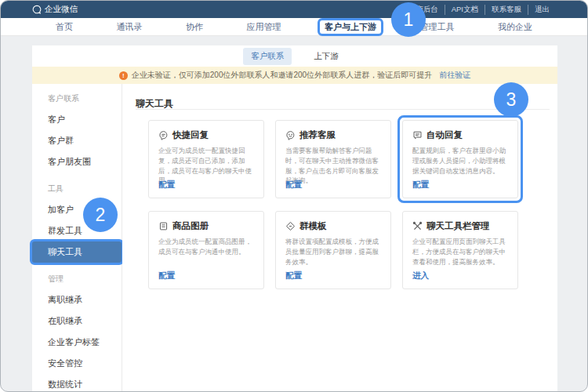 This screenshot has height=392, width=588. Describe the element at coordinates (194, 27) in the screenshot. I see `nav-item-collaboration: 协作` at that location.